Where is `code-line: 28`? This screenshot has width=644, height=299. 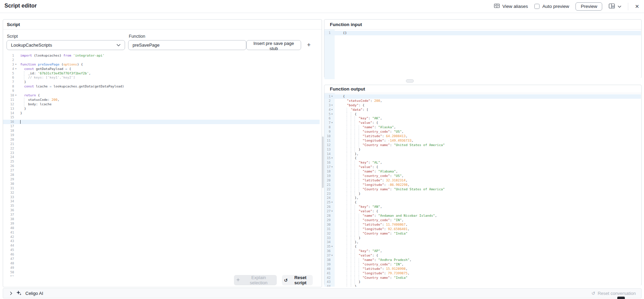
code-line: 28 is located at coordinates (161, 175).